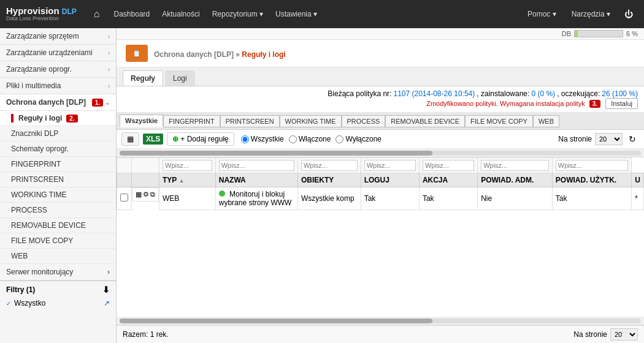 Image resolution: width=644 pixels, height=343 pixels. Describe the element at coordinates (58, 86) in the screenshot. I see `sidebar-item-files: Pliki i multimedia ›` at that location.